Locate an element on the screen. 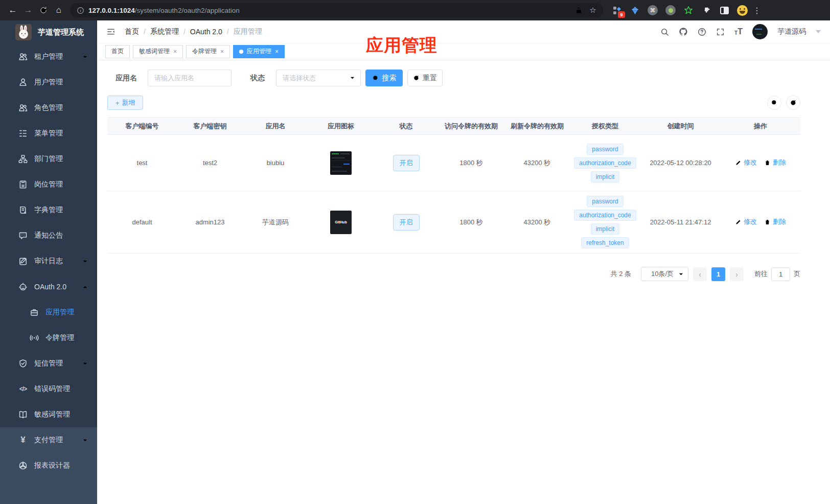 Image resolution: width=830 pixels, height=504 pixels. refresh-table-icon is located at coordinates (793, 103).